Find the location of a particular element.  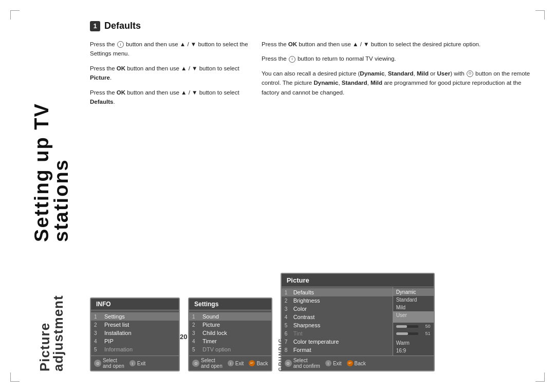

picture-row-7: 7 Color temperature is located at coordinates (337, 342).